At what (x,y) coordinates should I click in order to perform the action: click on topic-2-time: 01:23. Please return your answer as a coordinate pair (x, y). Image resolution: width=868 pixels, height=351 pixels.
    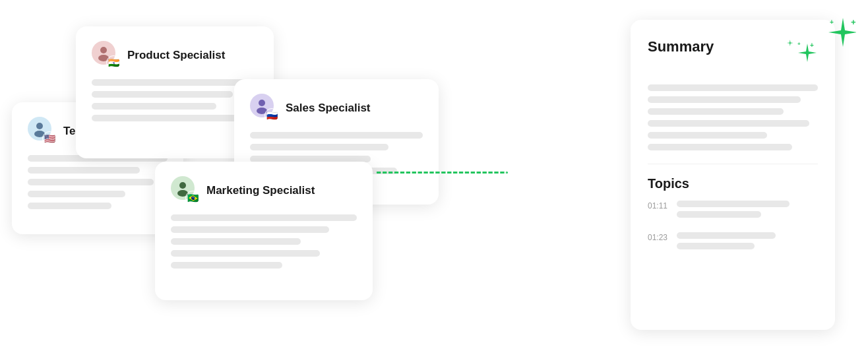
    Looking at the image, I should click on (658, 238).